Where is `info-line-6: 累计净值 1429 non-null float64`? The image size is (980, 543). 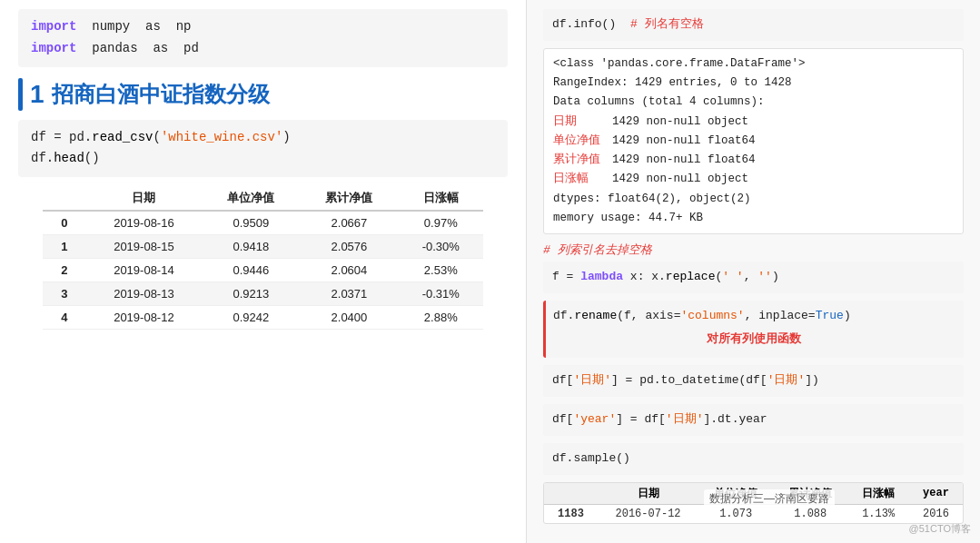
info-line-6: 累计净值 1429 non-null float64 is located at coordinates (754, 160).